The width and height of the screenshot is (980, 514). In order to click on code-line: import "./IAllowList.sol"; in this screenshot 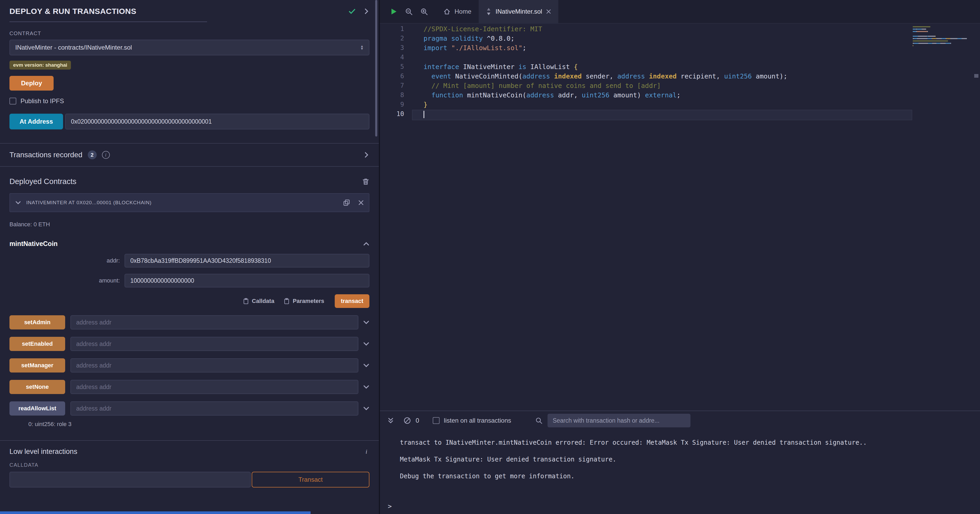, I will do `click(662, 49)`.